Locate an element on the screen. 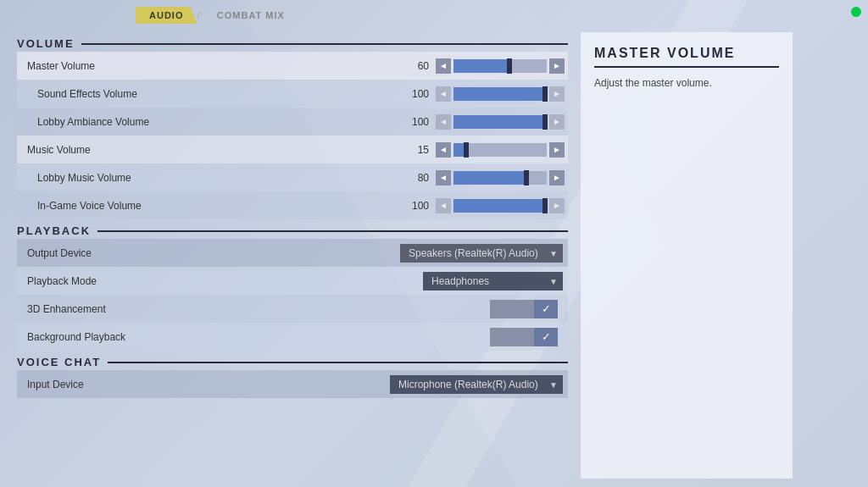 Image resolution: width=868 pixels, height=487 pixels. ingame-voice-decrease: ◄ is located at coordinates (443, 206).